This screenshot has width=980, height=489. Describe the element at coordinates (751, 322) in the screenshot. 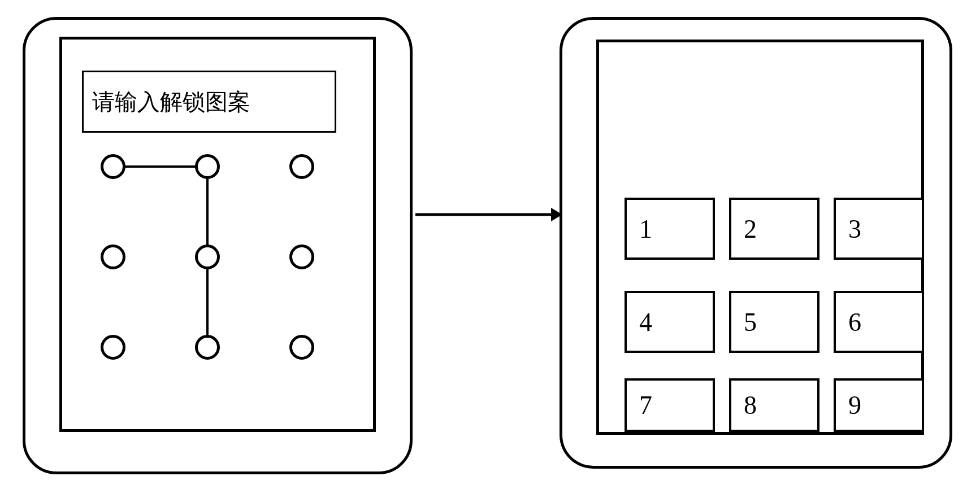

I see `keypad-key-label: 5` at that location.